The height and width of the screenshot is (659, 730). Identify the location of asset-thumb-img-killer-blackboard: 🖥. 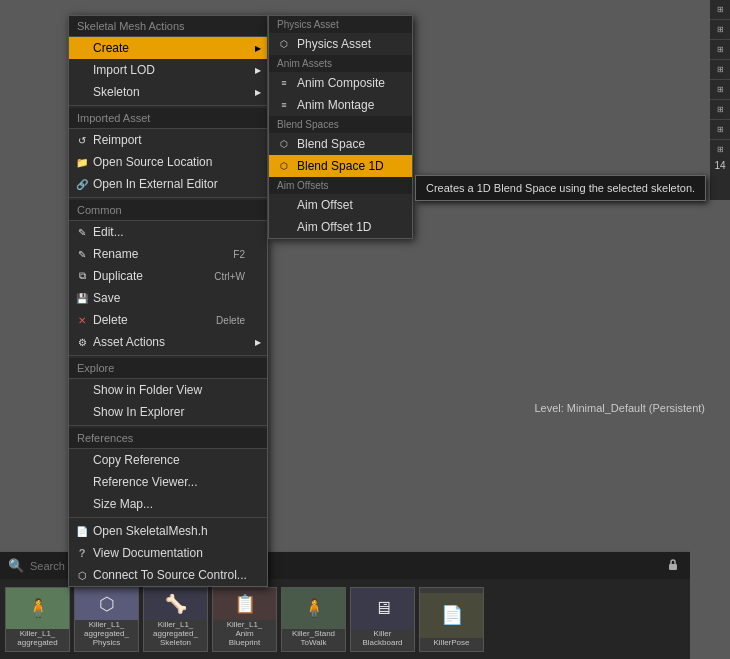
(382, 608).